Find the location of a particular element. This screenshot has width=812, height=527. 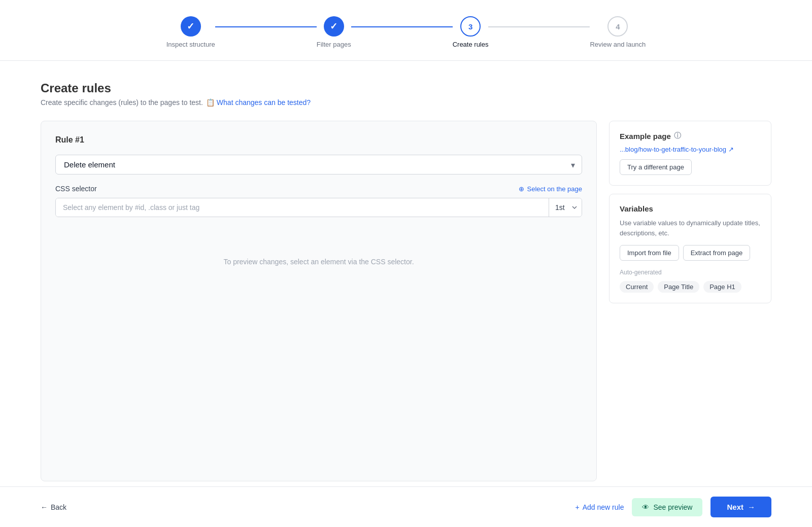

help-link-icon: 📋 is located at coordinates (210, 102).